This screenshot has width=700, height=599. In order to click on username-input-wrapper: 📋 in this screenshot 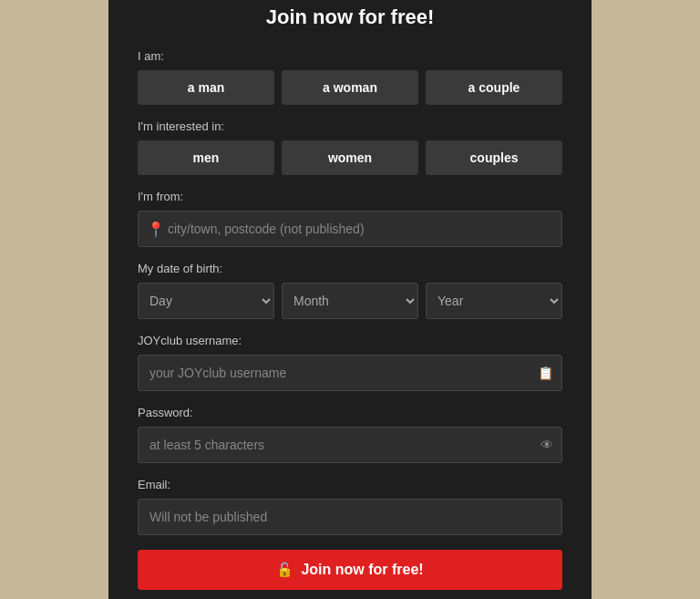, I will do `click(350, 373)`.